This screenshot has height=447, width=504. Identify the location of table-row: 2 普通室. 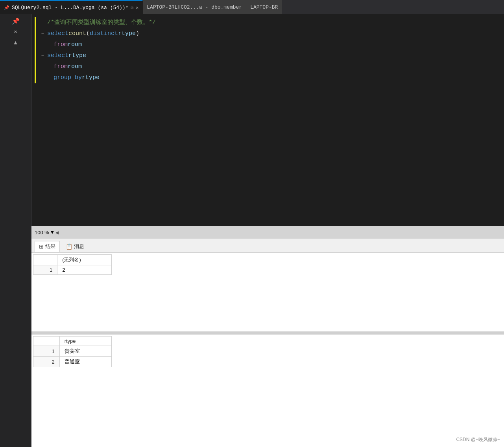
(72, 362).